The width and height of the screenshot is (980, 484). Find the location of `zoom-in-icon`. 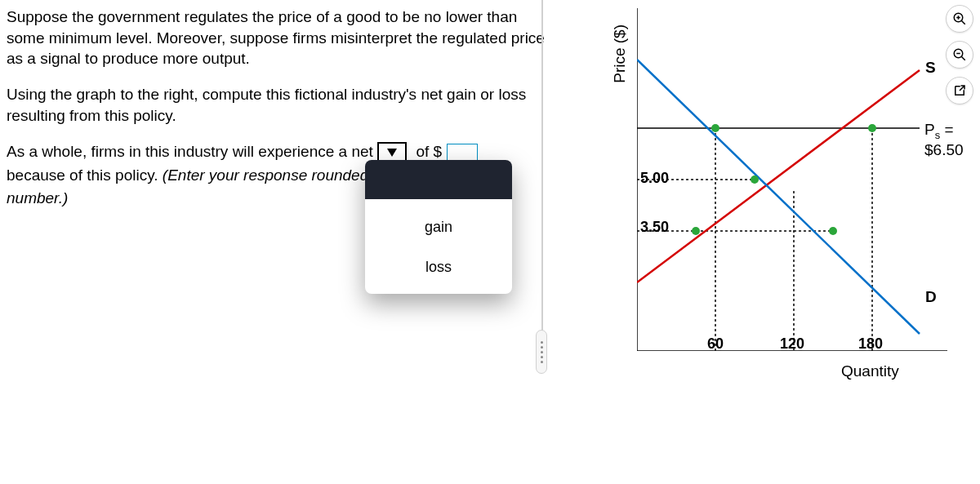

zoom-in-icon is located at coordinates (960, 19).